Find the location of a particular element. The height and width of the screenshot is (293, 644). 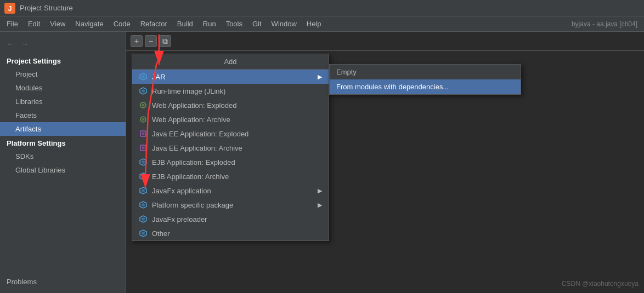

remove-button: − is located at coordinates (151, 41).